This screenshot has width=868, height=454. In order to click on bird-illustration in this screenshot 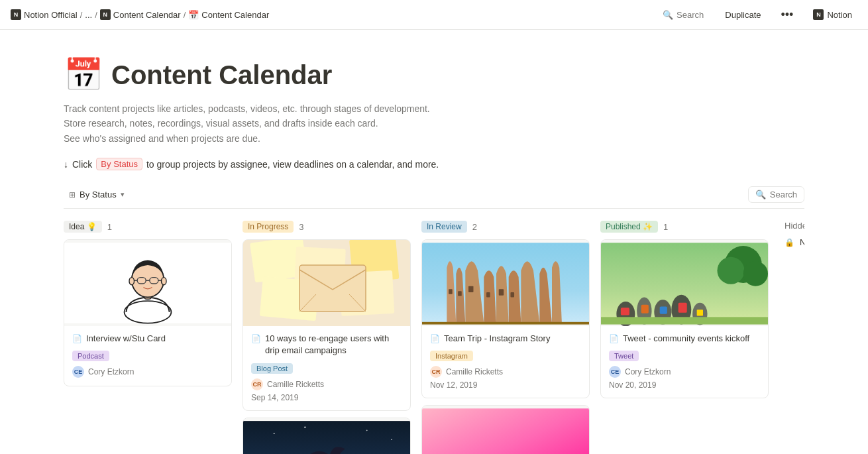, I will do `click(327, 436)`.